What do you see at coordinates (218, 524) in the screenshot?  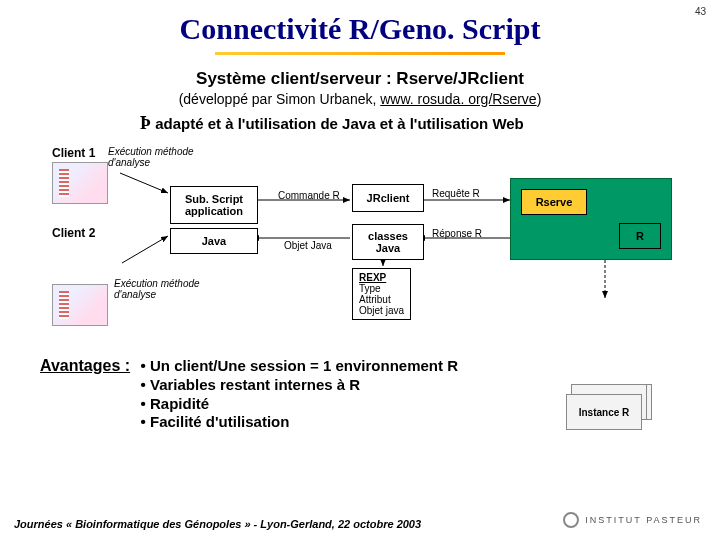 I see `footer-text: Journées « Bioinformatique des Génopoles…` at bounding box center [218, 524].